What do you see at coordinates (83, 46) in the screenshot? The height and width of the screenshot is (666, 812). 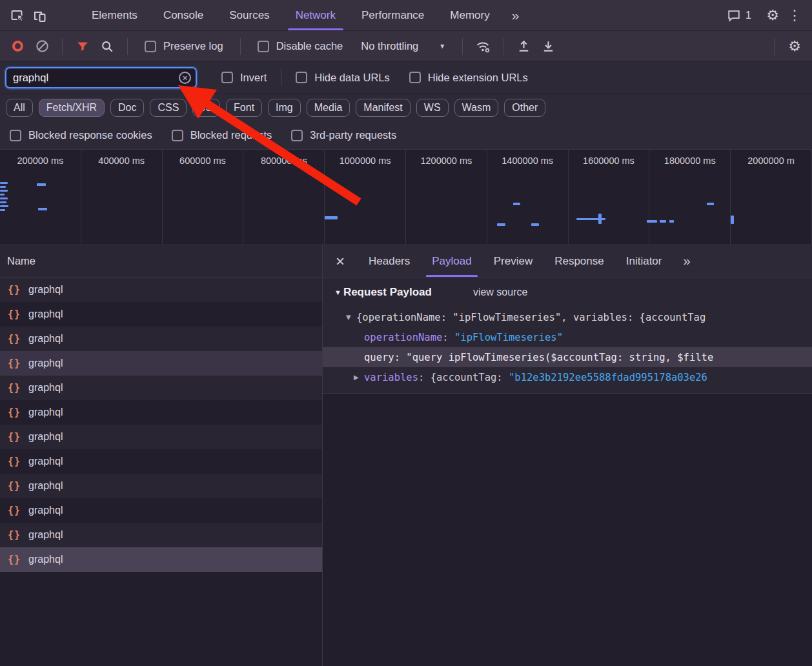 I see `filter-toggle-icon` at bounding box center [83, 46].